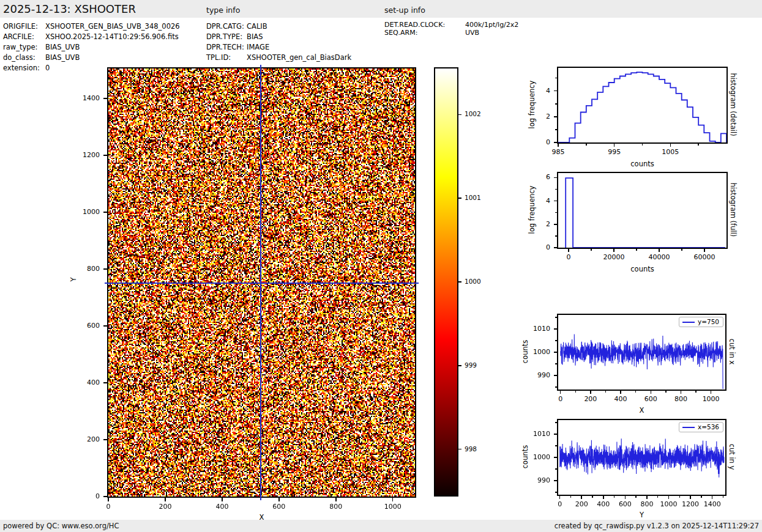  Describe the element at coordinates (88, 439) in the screenshot. I see `y-tick-label: 200` at that location.